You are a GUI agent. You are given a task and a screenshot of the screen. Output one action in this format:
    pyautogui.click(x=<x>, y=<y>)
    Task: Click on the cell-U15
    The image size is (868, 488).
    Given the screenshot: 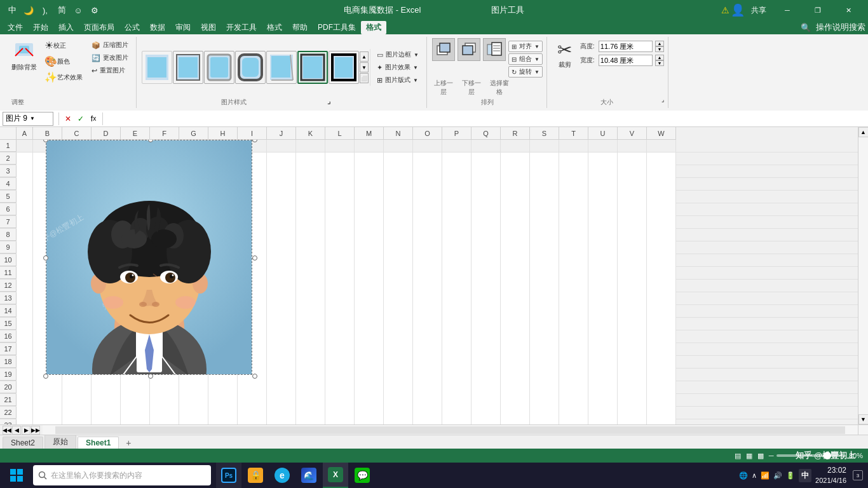 What is the action you would take?
    pyautogui.click(x=603, y=324)
    